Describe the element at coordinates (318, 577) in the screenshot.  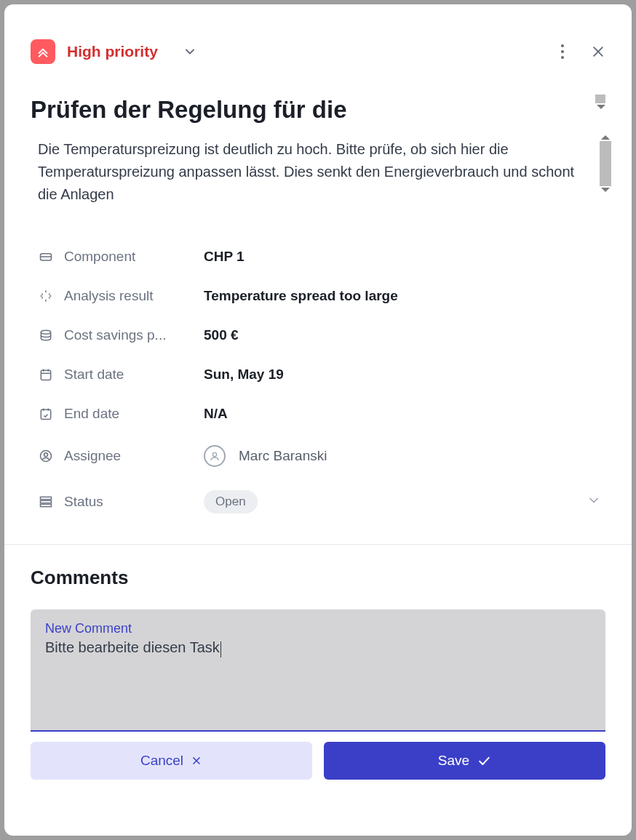
I see `comments-heading: Comments` at that location.